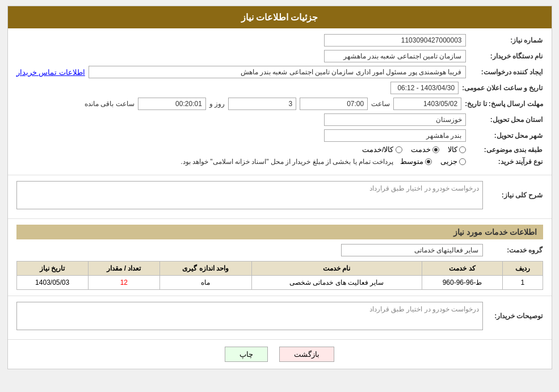 This screenshot has height=392, width=559. Describe the element at coordinates (380, 104) in the screenshot. I see `deadline-time-label: ساعت` at that location.